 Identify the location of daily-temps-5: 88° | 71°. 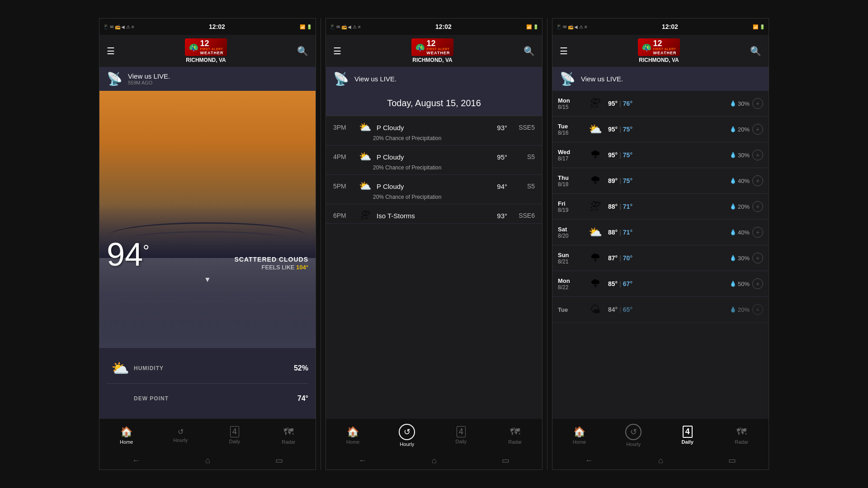
(667, 232).